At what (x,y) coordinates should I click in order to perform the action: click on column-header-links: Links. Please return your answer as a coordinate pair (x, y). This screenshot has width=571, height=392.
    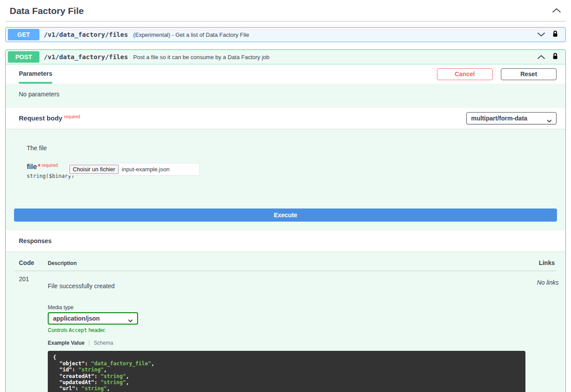
    Looking at the image, I should click on (539, 263).